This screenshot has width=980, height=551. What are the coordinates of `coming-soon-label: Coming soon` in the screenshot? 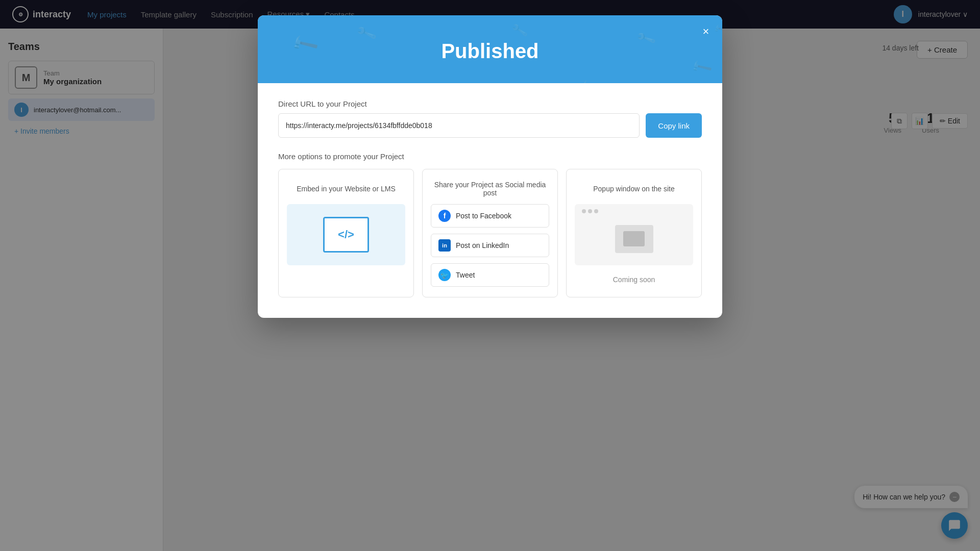 It's located at (634, 280).